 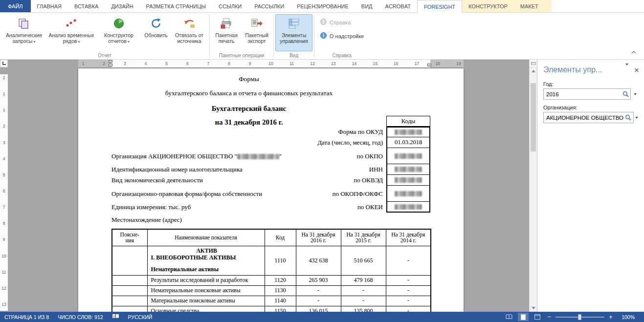 I want to click on ruler-number: 13, so click(x=4, y=304).